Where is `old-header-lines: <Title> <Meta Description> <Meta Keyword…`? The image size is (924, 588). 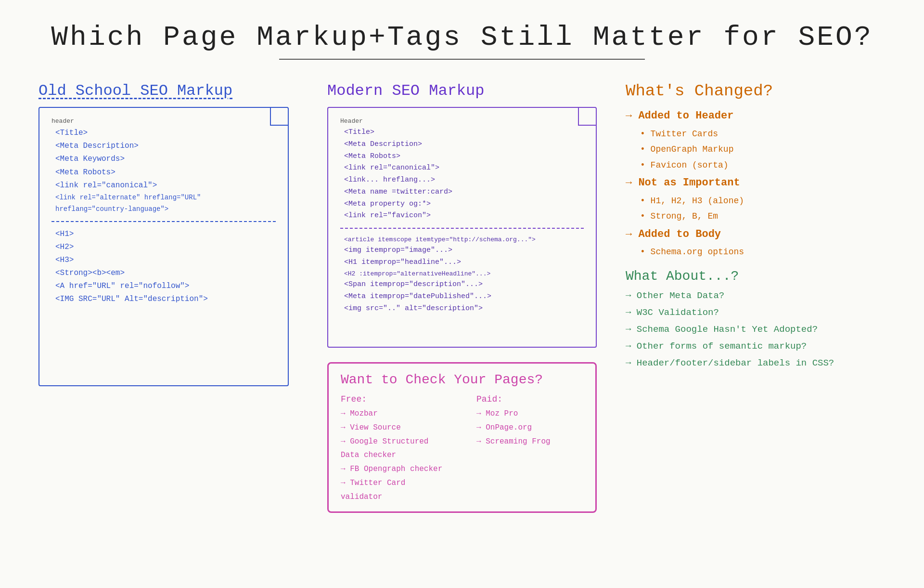
old-header-lines: <Title> <Meta Description> <Meta Keyword… is located at coordinates (164, 171).